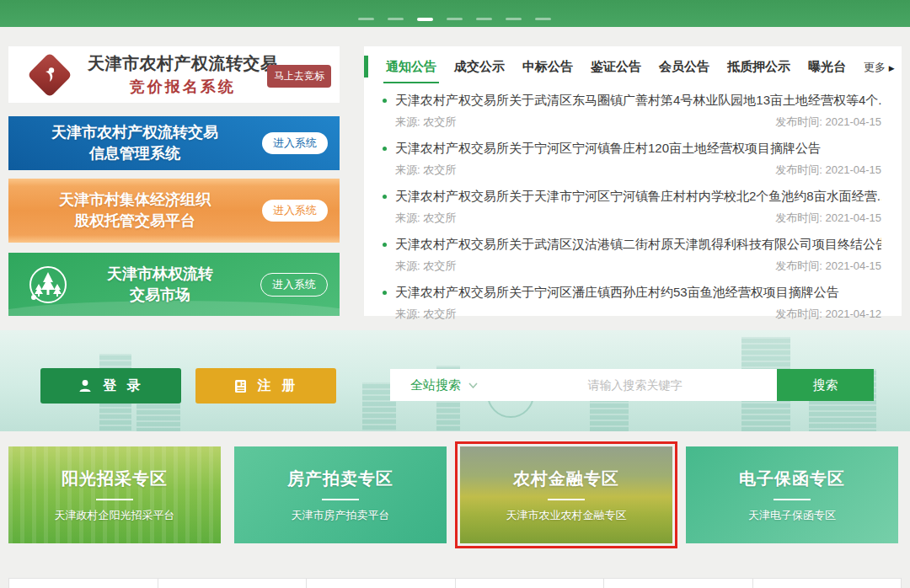 The height and width of the screenshot is (588, 910). What do you see at coordinates (183, 87) in the screenshot?
I see `logo-subtitle: 竞价报名系统` at bounding box center [183, 87].